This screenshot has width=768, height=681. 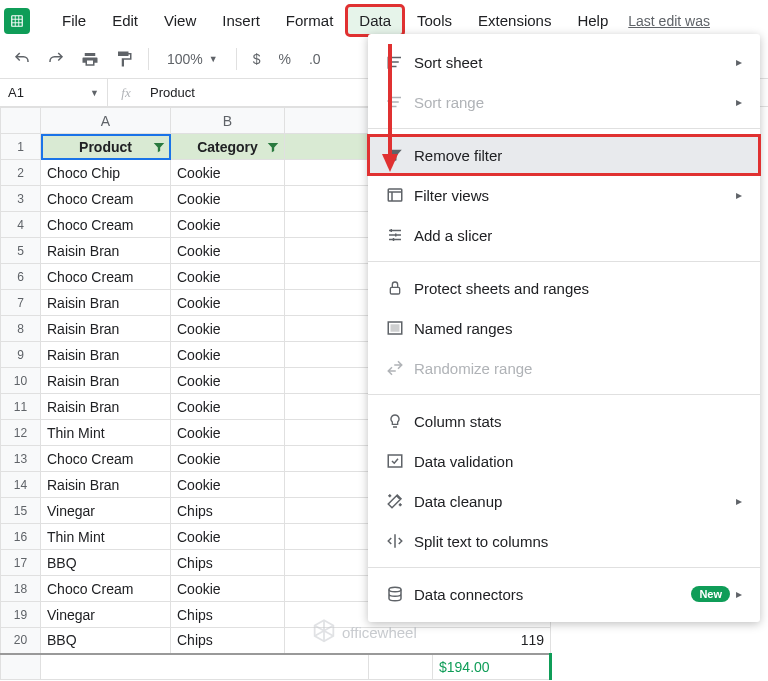 I want to click on menu-filter-views: Filter views, so click(x=564, y=195).